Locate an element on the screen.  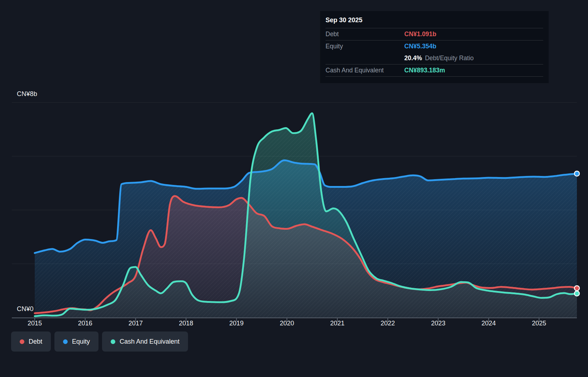
x-axis-tick-label: 2015 is located at coordinates (35, 323).